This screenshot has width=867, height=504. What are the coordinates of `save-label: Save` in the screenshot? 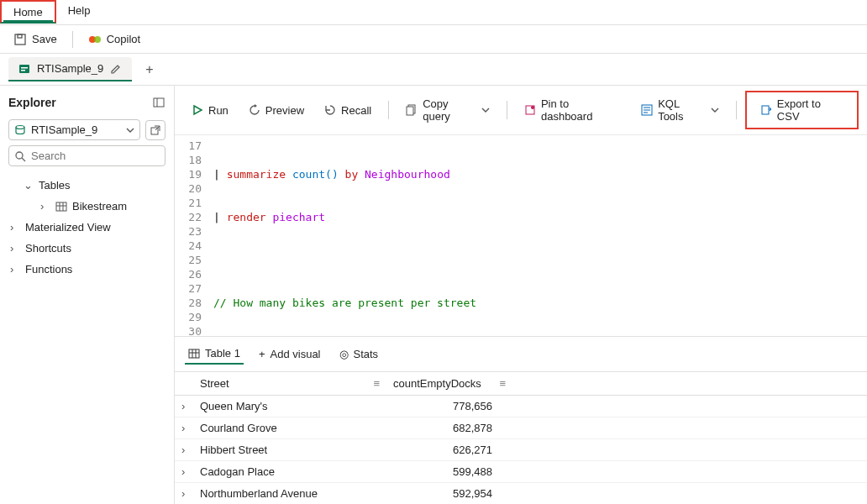 It's located at (45, 39).